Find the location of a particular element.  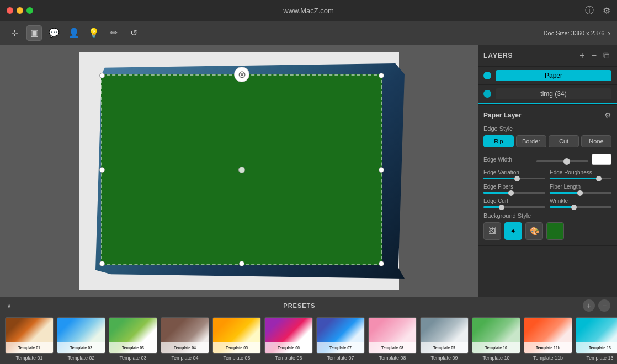

layers-title: LAYERS is located at coordinates (530, 56).